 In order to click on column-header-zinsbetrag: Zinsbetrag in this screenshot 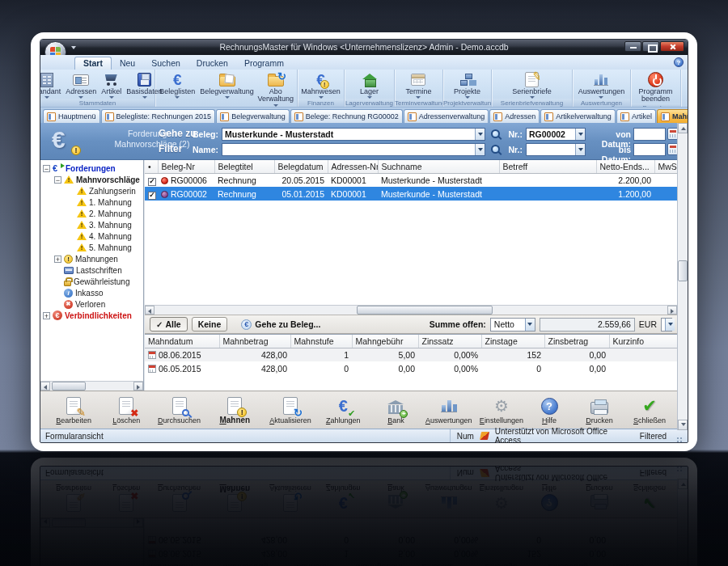, I will do `click(577, 341)`.